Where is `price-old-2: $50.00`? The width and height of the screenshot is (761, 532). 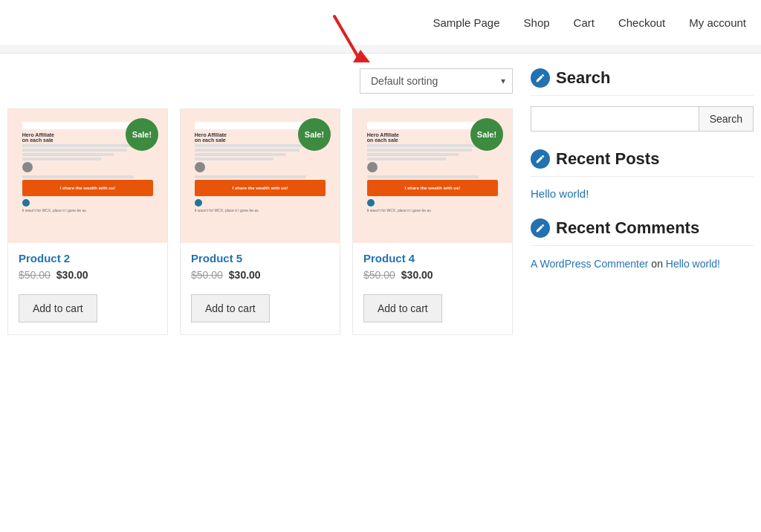
price-old-2: $50.00 is located at coordinates (34, 275).